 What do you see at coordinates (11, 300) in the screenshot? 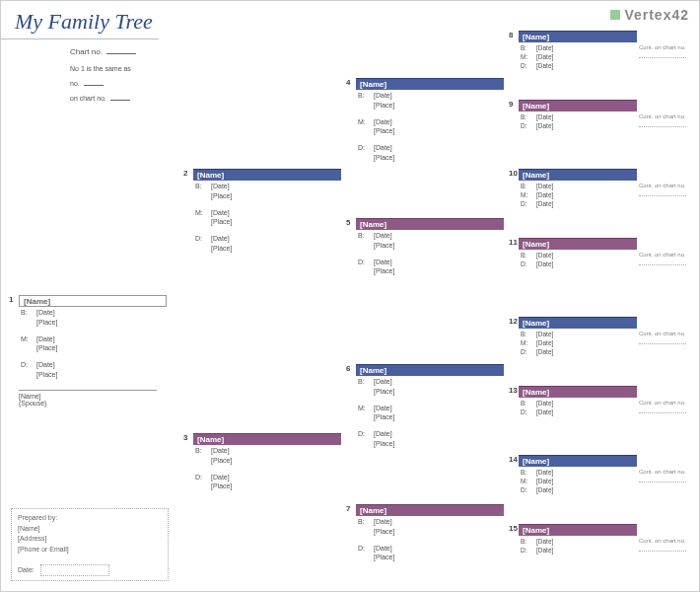
I see `person-1-num: 1` at bounding box center [11, 300].